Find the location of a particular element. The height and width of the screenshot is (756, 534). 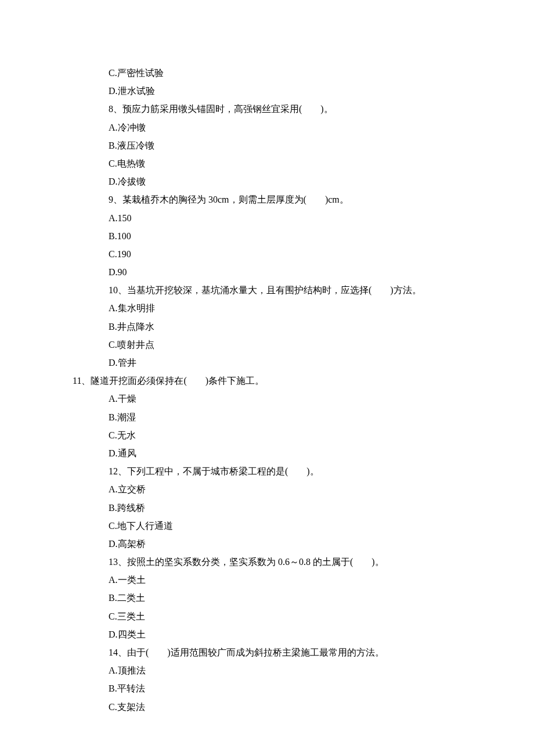

option-text: C.无水 is located at coordinates (267, 435).